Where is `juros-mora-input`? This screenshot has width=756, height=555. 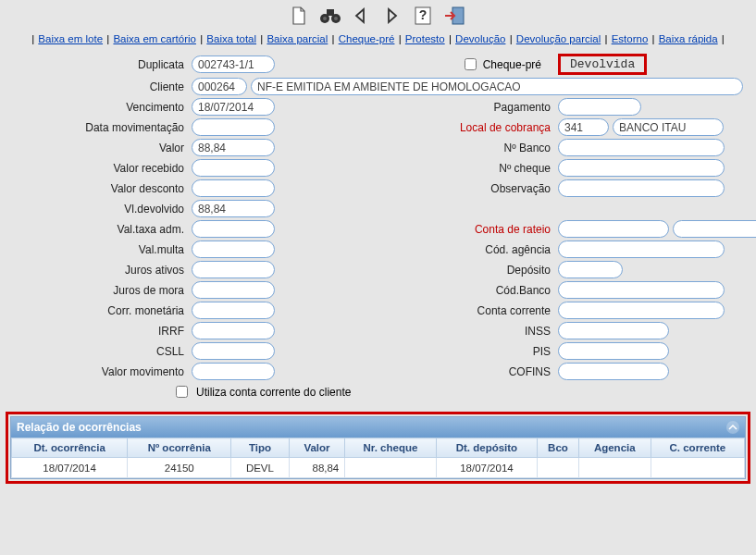
juros-mora-input is located at coordinates (233, 290).